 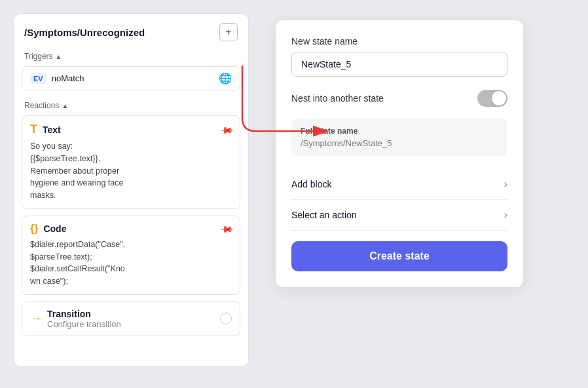 I want to click on nest-row: Nest into another state, so click(x=399, y=98).